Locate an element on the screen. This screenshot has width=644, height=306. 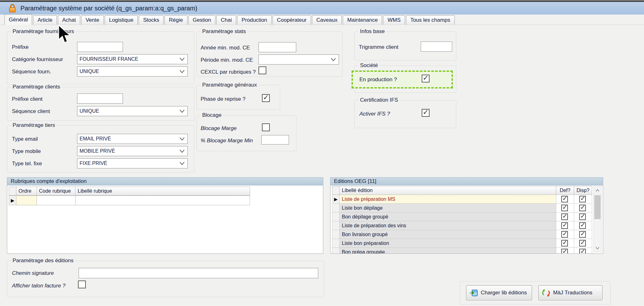
tab-article: Article is located at coordinates (45, 20).